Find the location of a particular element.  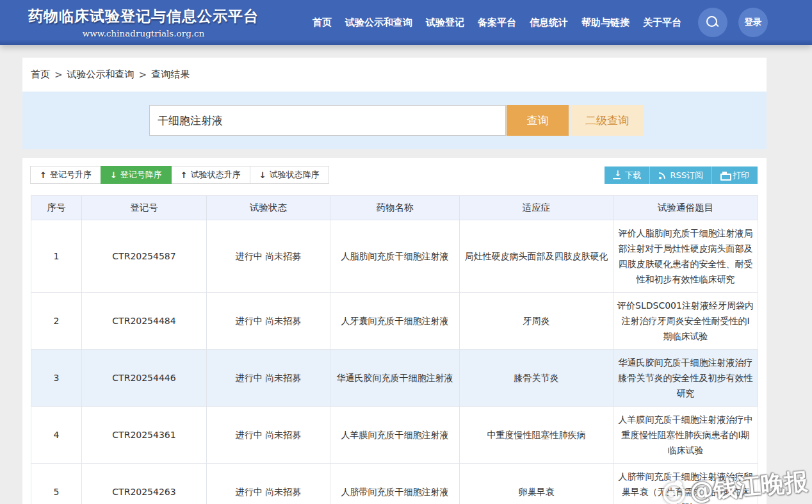

cell-trial-title: 华通氏胶间充质干细胞注射液治疗膝骨关节炎的安全性及初步有效性研究 is located at coordinates (686, 378).